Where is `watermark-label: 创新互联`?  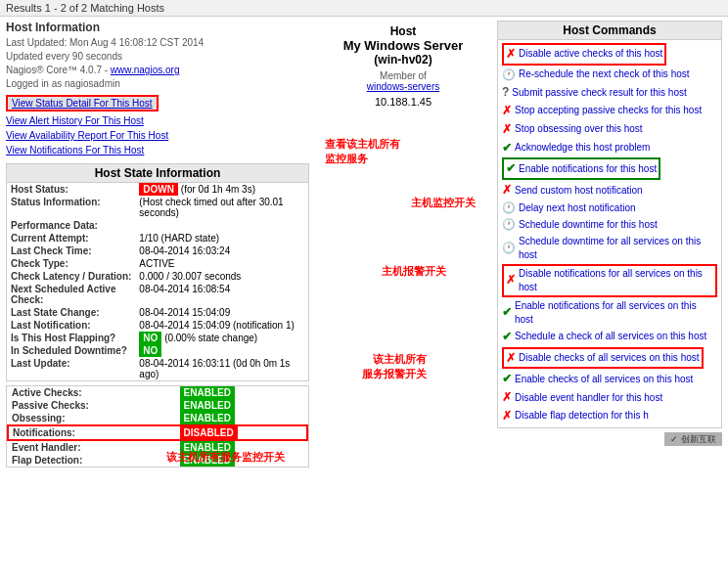
watermark-label: 创新互联 is located at coordinates (699, 439).